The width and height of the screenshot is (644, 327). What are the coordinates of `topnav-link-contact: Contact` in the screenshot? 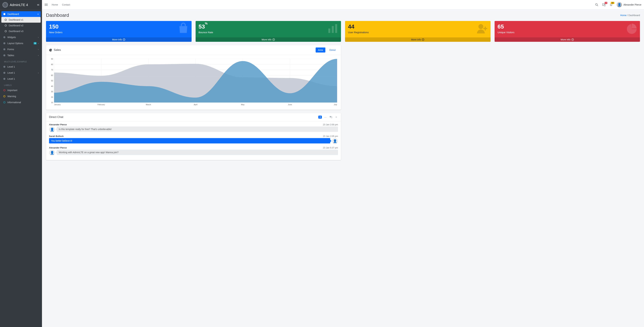 It's located at (66, 4).